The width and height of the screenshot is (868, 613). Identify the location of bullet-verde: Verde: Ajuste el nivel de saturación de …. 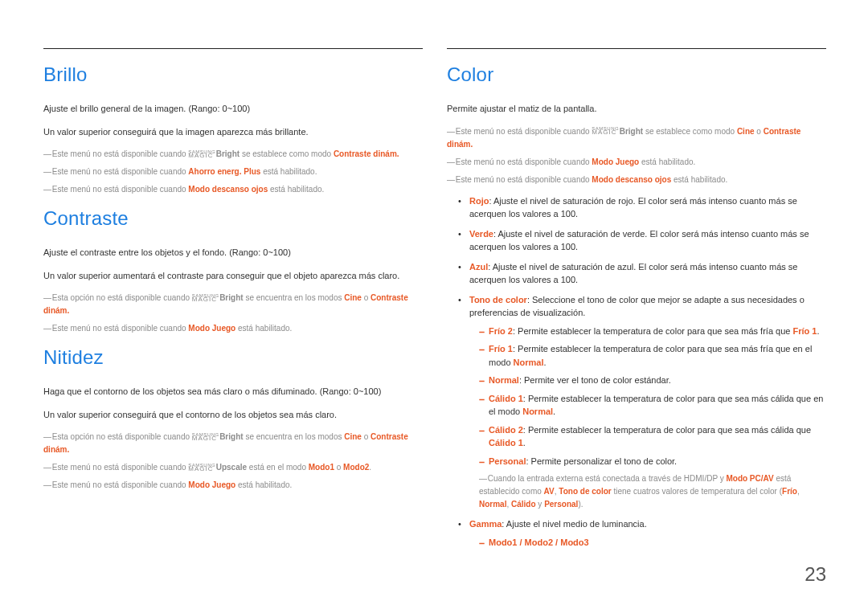
(644, 241).